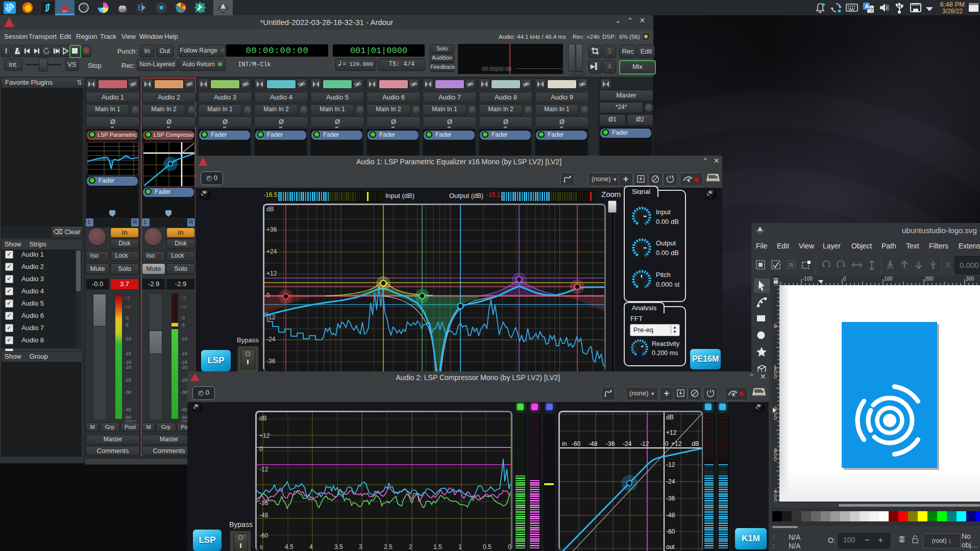 The image size is (980, 551). I want to click on svg-text: 文, so click(872, 9).